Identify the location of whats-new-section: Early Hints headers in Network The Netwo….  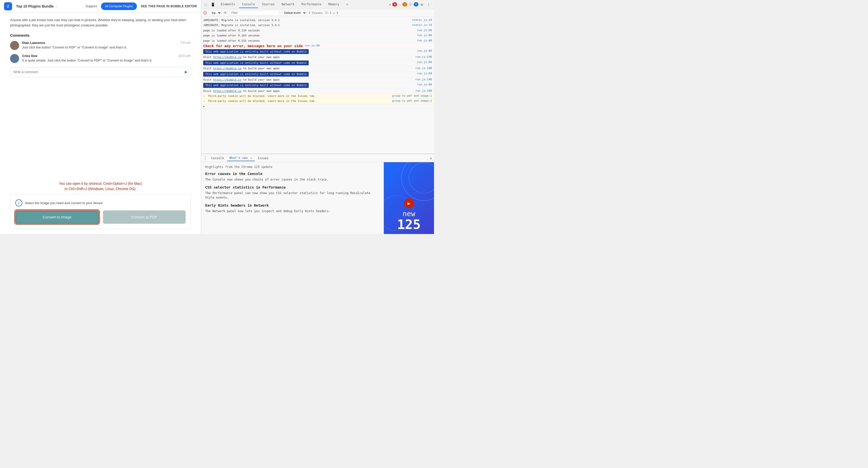
(292, 208).